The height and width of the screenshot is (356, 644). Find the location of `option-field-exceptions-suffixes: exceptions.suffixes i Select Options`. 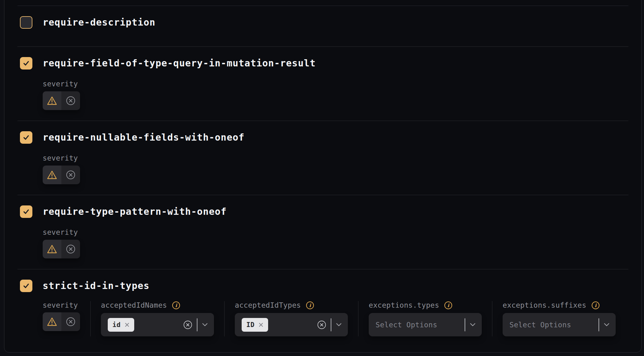

option-field-exceptions-suffixes: exceptions.suffixes i Select Options is located at coordinates (559, 319).